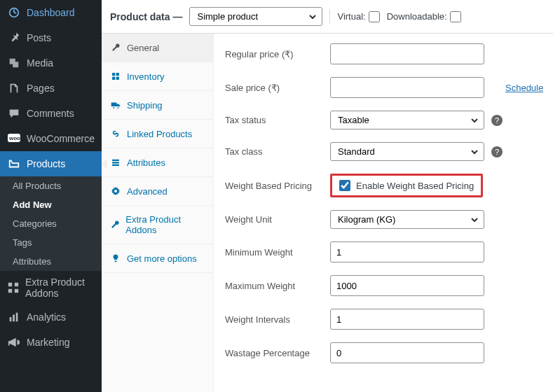 This screenshot has width=553, height=392. Describe the element at coordinates (278, 120) in the screenshot. I see `tax-status-label: Tax status` at that location.